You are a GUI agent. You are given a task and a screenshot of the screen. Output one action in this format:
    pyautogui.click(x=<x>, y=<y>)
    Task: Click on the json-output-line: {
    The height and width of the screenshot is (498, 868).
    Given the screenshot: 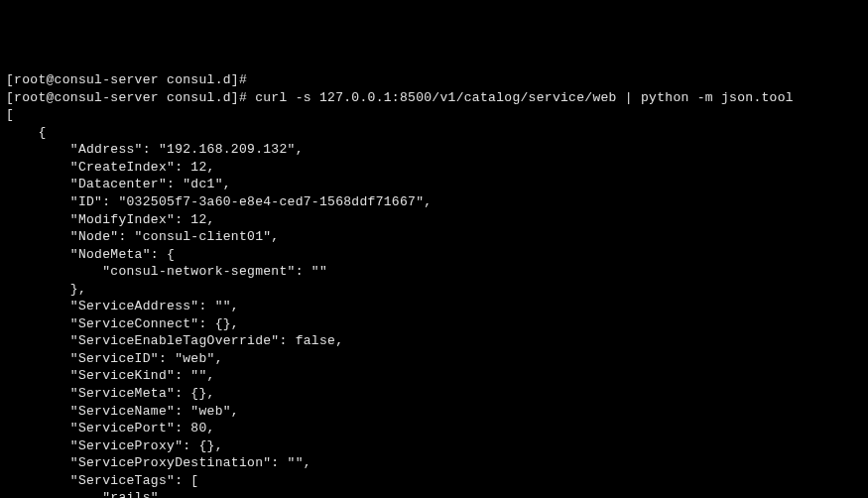 What is the action you would take?
    pyautogui.click(x=434, y=133)
    